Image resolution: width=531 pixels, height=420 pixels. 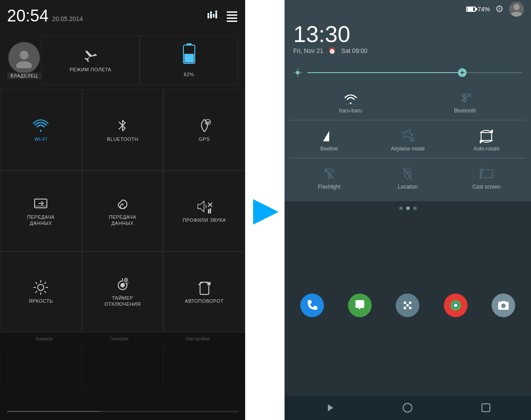 What do you see at coordinates (308, 51) in the screenshot?
I see `right-date: Fri, Nov 21` at bounding box center [308, 51].